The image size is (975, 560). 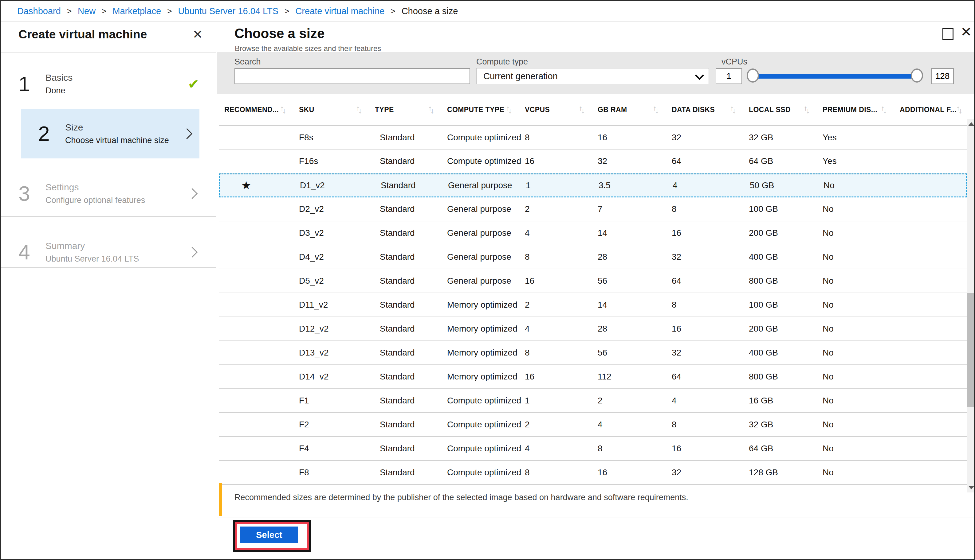 What do you see at coordinates (593, 185) in the screenshot?
I see `table-row: ★D1_v2StandardGeneral purpose13.5450 GBN…` at bounding box center [593, 185].